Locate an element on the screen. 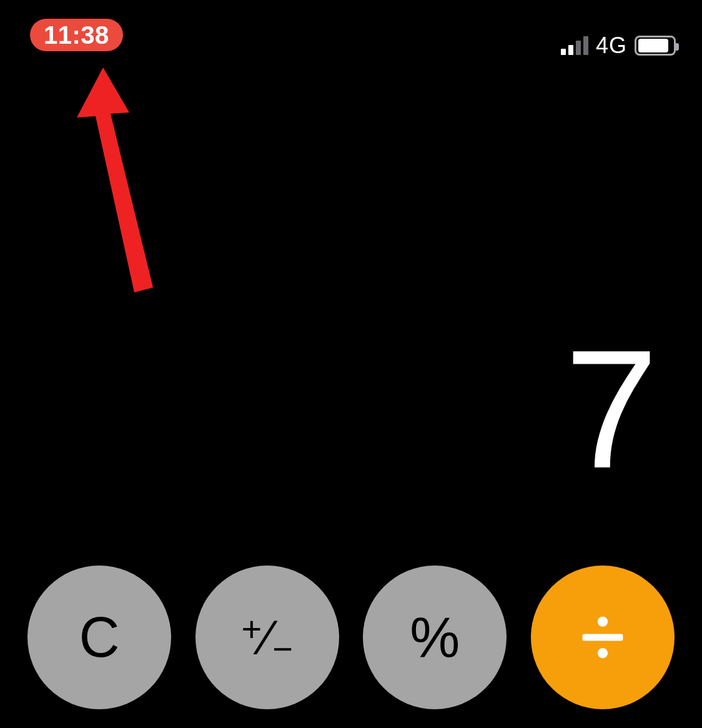 This screenshot has width=702, height=728. cellular-signal-icon is located at coordinates (575, 46).